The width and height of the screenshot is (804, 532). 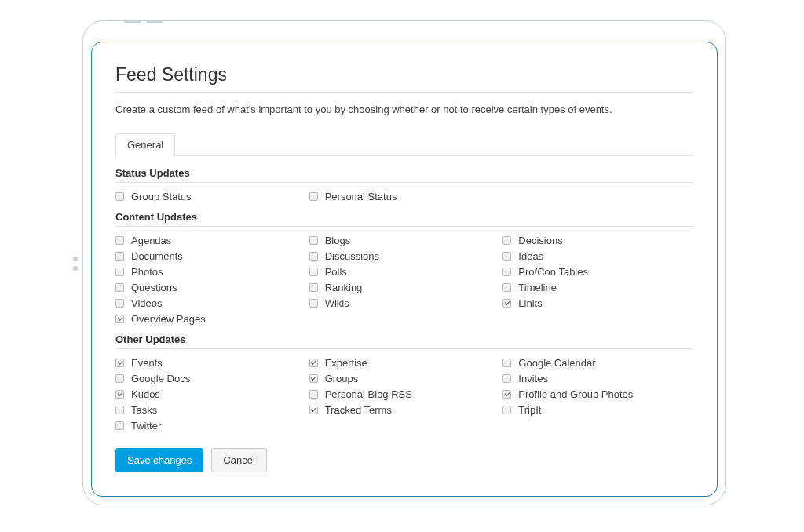 What do you see at coordinates (358, 410) in the screenshot?
I see `checkbox-label: Tracked Terms` at bounding box center [358, 410].